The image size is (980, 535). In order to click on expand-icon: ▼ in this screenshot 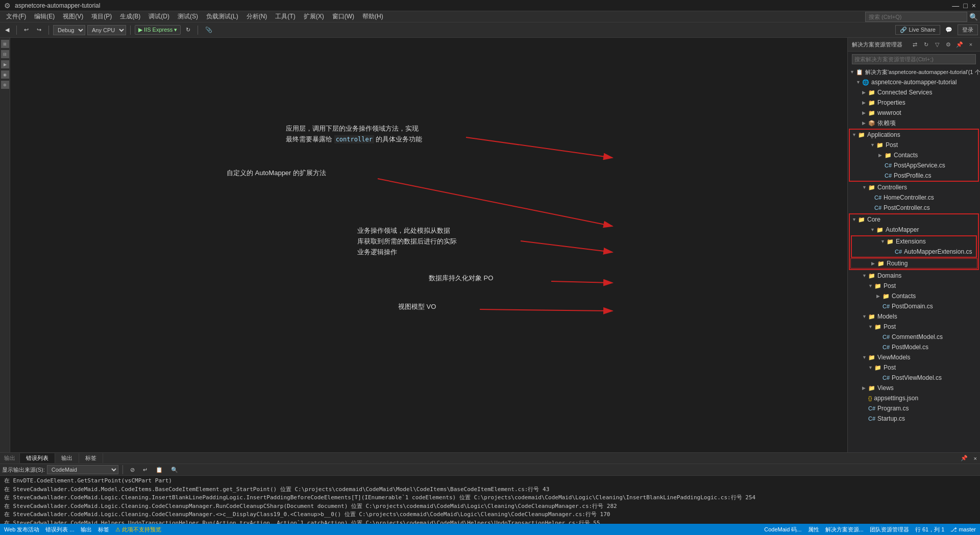, I will do `click(853, 72)`.